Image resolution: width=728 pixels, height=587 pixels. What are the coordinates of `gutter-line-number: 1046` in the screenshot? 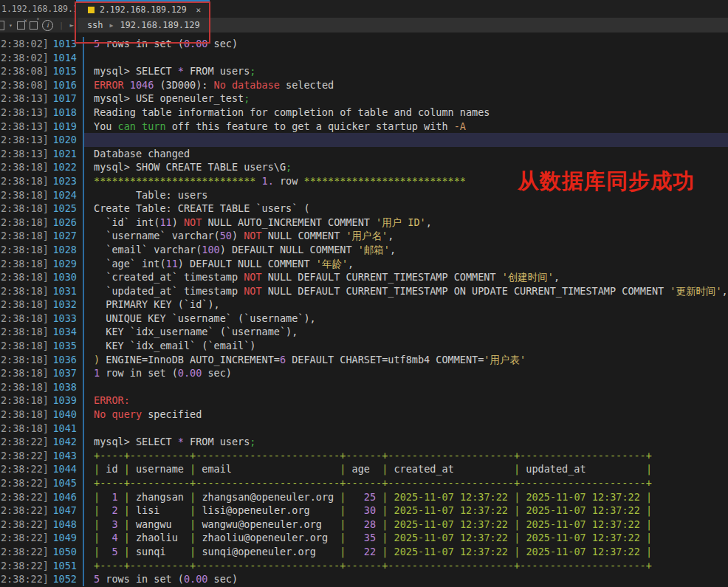 It's located at (63, 498).